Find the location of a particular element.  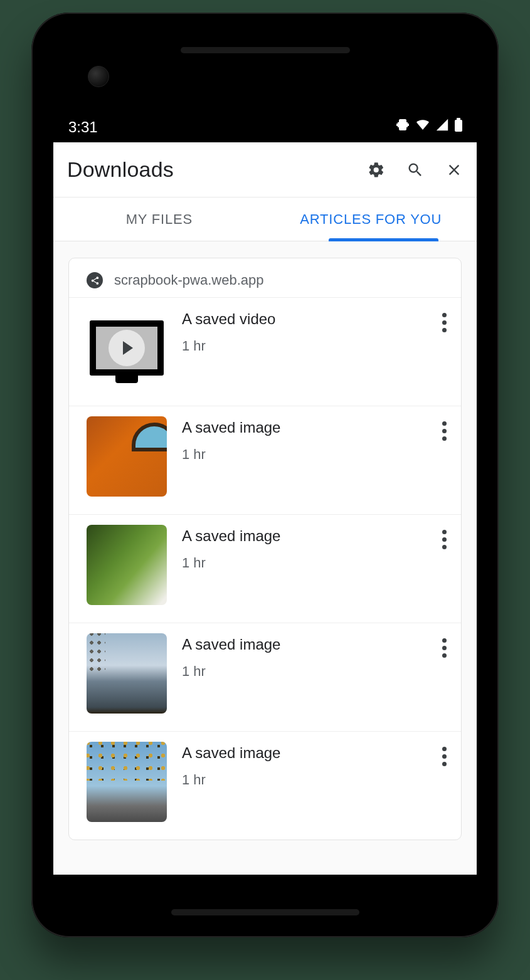

card-header: scrapbook-pwa.web.app is located at coordinates (265, 278).